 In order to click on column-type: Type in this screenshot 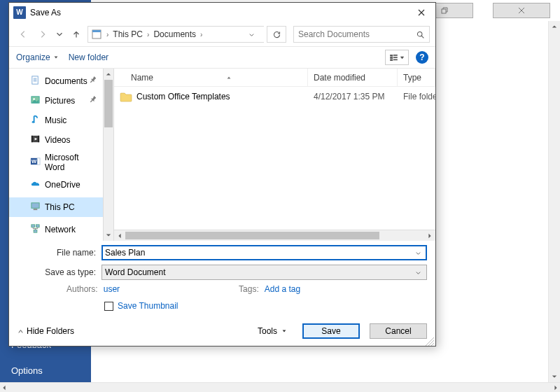, I will do `click(416, 77)`.